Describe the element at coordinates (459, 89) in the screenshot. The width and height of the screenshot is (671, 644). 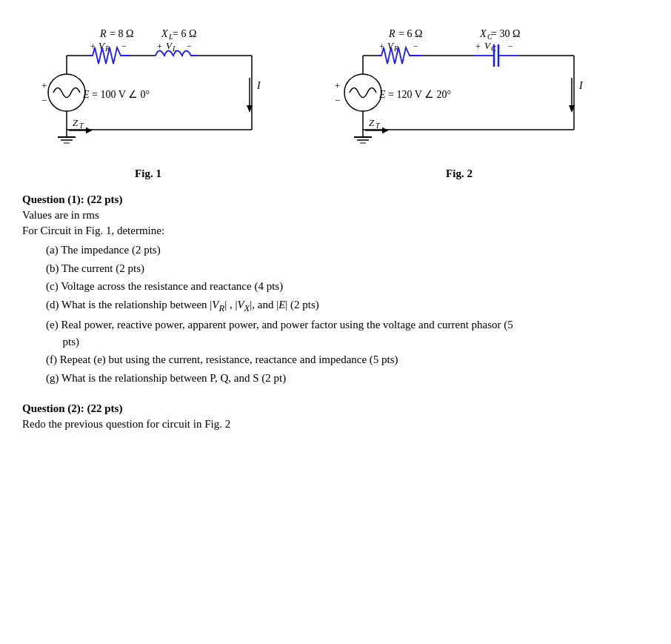
I see `figure-2-svg: R = 6 Ω X C = 30 Ω + V R − + V C −` at that location.